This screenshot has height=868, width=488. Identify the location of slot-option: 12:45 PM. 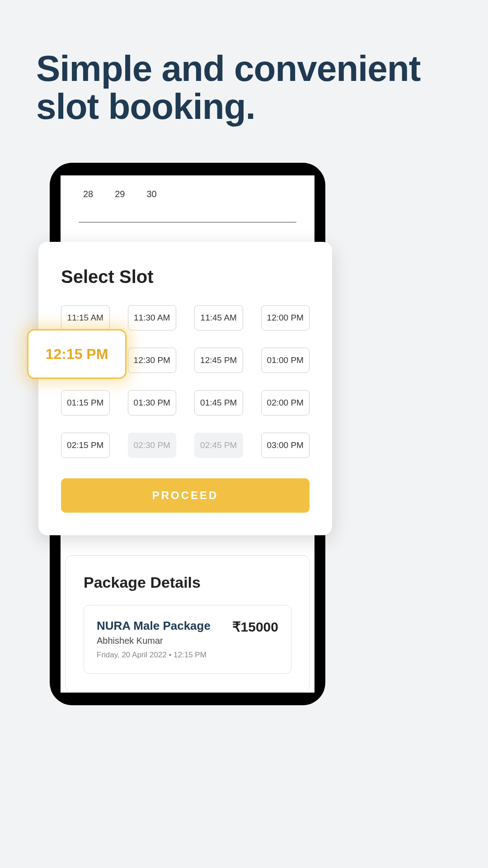
(219, 360).